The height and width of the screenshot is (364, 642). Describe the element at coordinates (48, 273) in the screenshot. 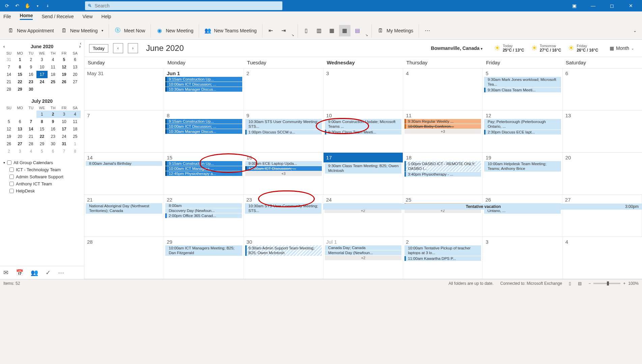

I see `tasks-icon: ✓` at that location.